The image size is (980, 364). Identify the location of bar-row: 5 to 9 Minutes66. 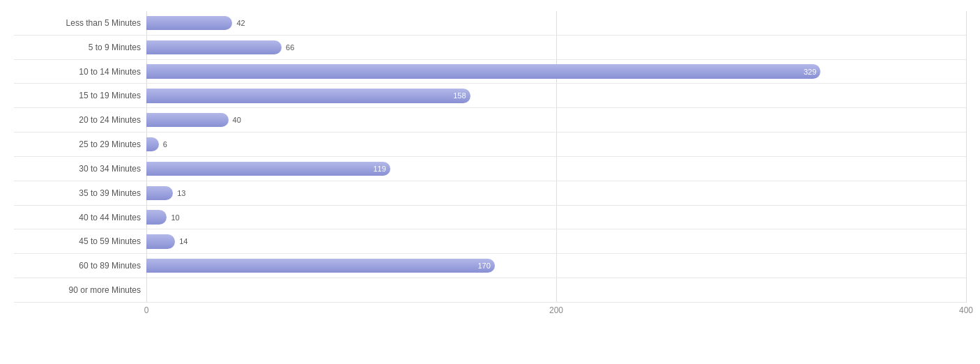
(490, 47).